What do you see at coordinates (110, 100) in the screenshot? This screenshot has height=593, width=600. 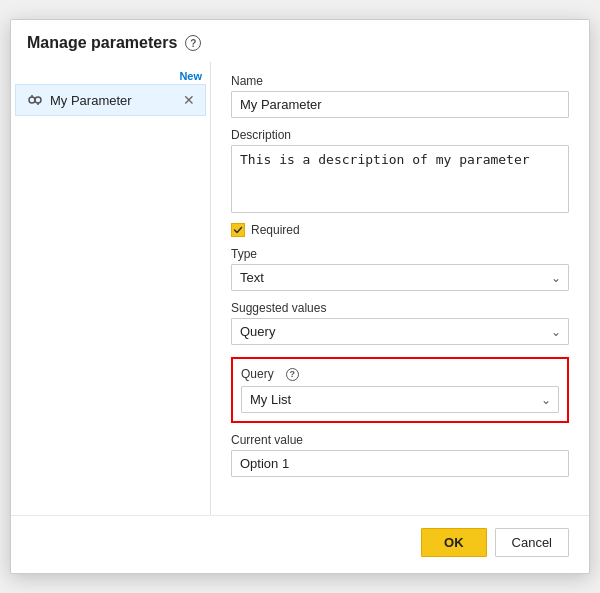 I see `sidebar-parameter-item: My Parameter ✕` at bounding box center [110, 100].